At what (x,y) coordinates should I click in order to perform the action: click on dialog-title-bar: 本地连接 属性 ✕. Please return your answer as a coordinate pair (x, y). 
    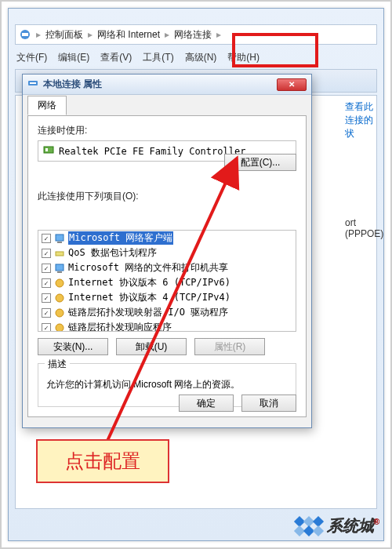
    Looking at the image, I should click on (167, 85).